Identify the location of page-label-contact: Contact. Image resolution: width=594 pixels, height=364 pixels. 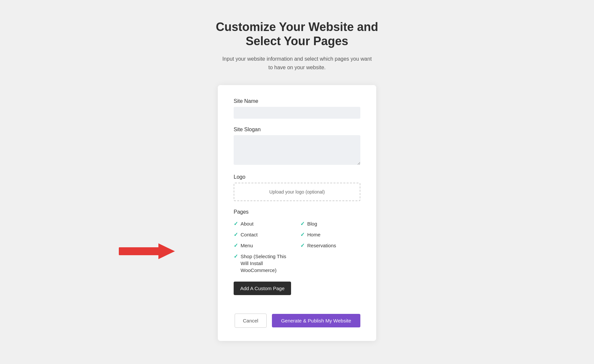
(249, 235).